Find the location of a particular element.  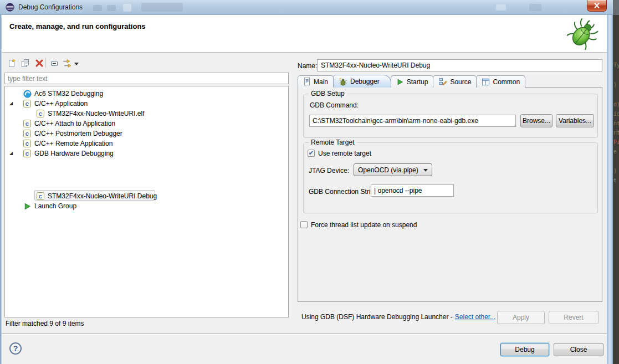

filter-menu-caret is located at coordinates (76, 64).